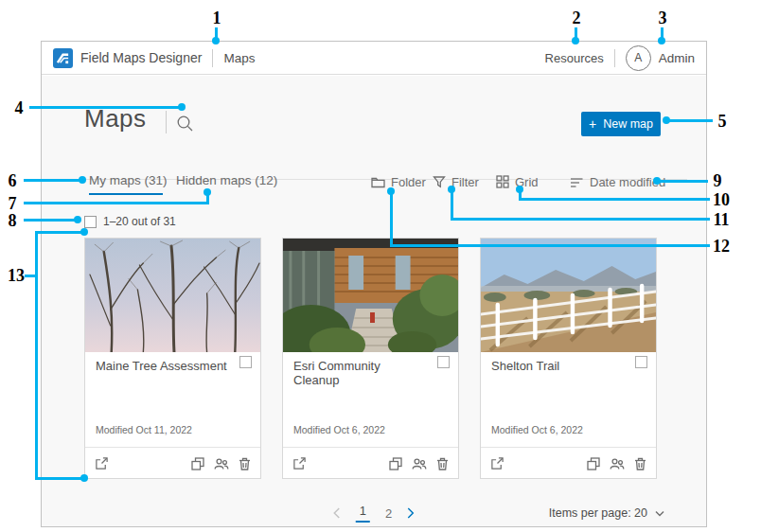 Image resolution: width=761 pixels, height=532 pixels. Describe the element at coordinates (140, 222) in the screenshot. I see `selection-count-label: 1–20 out of 31` at that location.